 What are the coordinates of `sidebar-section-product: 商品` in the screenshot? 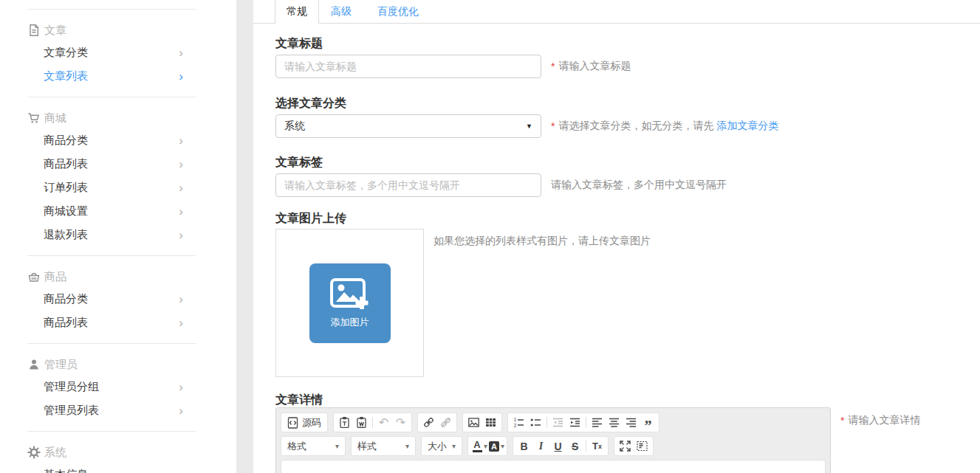 It's located at (118, 277).